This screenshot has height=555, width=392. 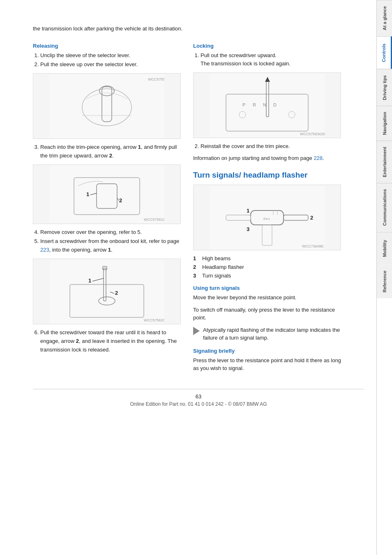 I want to click on intro-text: the transmission lock after parking the …, so click(x=198, y=29).